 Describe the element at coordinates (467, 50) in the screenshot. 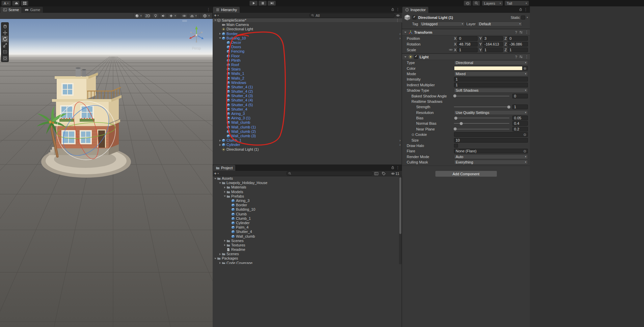

I see `scale-x-field: 1` at that location.